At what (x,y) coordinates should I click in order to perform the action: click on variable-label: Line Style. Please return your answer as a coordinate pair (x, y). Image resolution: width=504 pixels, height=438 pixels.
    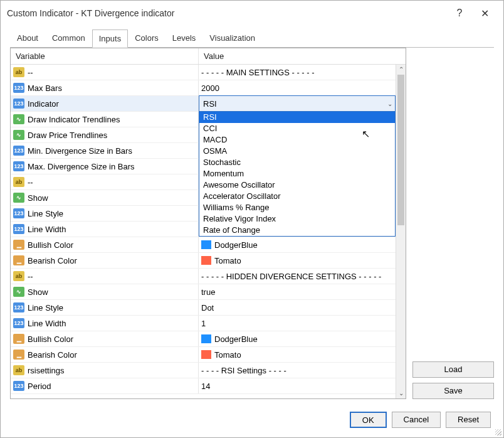
    Looking at the image, I should click on (45, 213).